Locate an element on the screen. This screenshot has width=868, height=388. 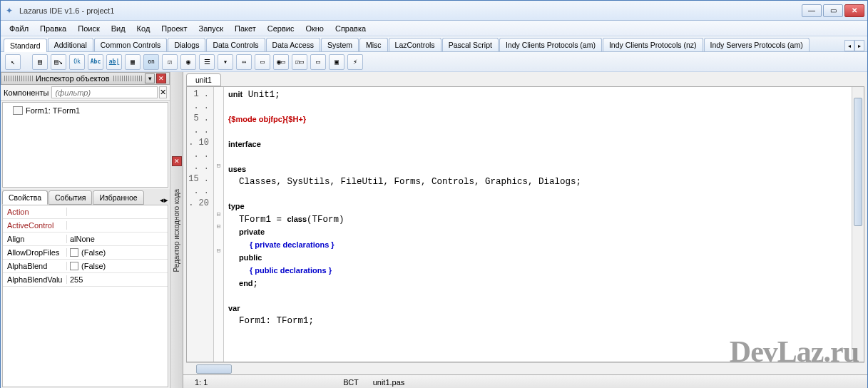
panel-component: ▭ is located at coordinates (318, 62).